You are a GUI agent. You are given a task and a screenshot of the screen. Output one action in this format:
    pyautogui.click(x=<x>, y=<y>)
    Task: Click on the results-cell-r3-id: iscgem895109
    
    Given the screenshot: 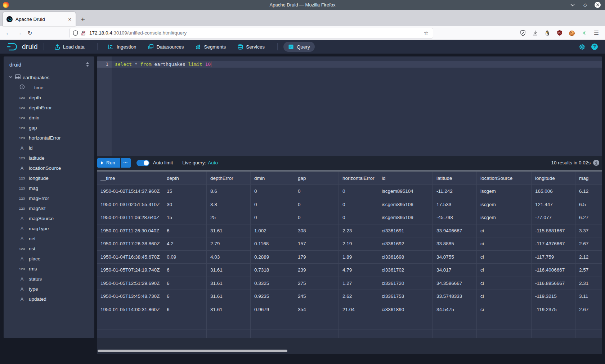 What is the action you would take?
    pyautogui.click(x=405, y=218)
    